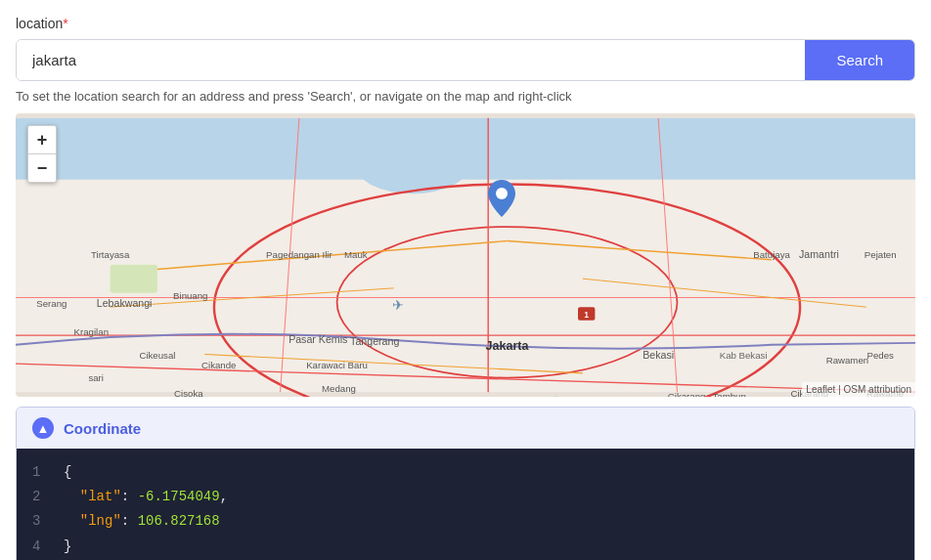 This screenshot has width=931, height=560. I want to click on line-number: 2, so click(40, 496).